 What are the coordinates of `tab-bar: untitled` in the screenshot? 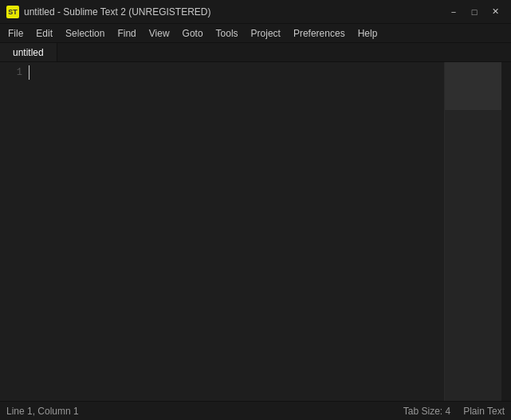 It's located at (255, 53).